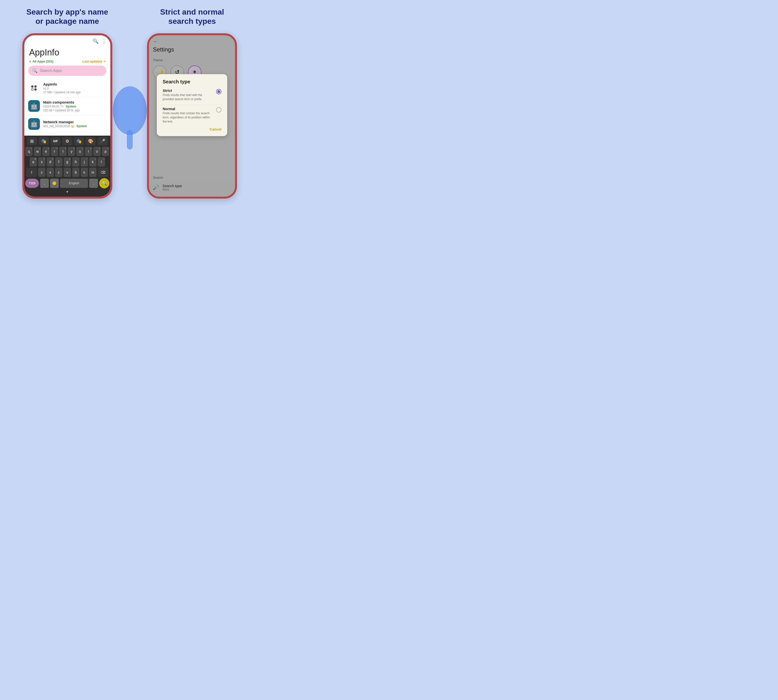 The height and width of the screenshot is (700, 778). Describe the element at coordinates (192, 17) in the screenshot. I see `right-heading: Strict and normal search types` at that location.